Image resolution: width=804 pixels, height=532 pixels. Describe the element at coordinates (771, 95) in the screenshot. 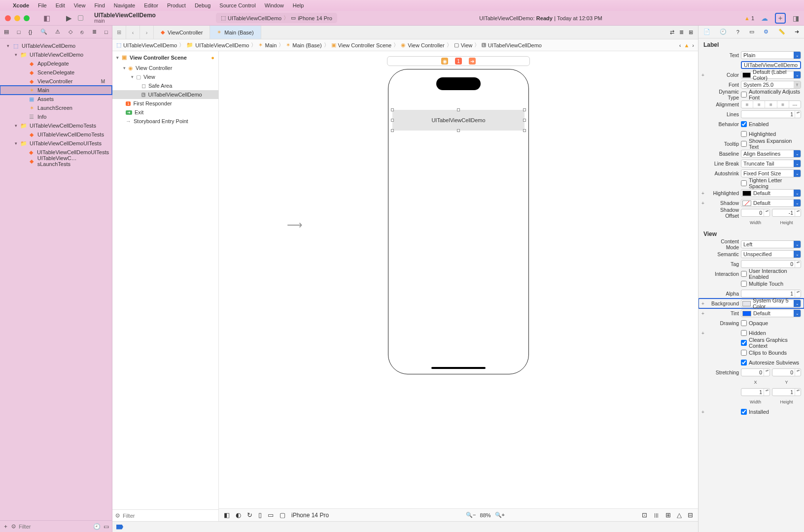

I see `dynamic-type-checkbox: Automatically Adjusts Font` at that location.